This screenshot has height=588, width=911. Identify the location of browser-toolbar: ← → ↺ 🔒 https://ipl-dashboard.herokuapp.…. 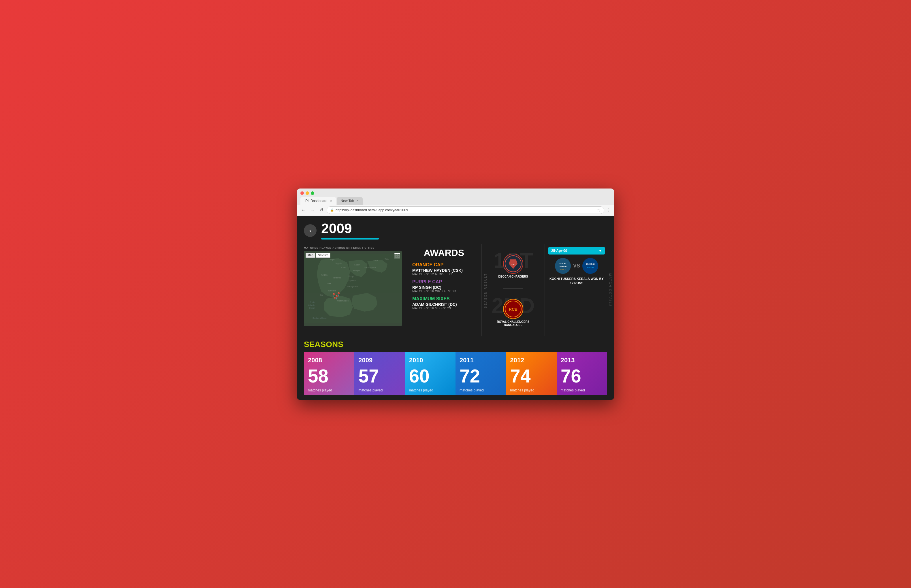
(456, 210).